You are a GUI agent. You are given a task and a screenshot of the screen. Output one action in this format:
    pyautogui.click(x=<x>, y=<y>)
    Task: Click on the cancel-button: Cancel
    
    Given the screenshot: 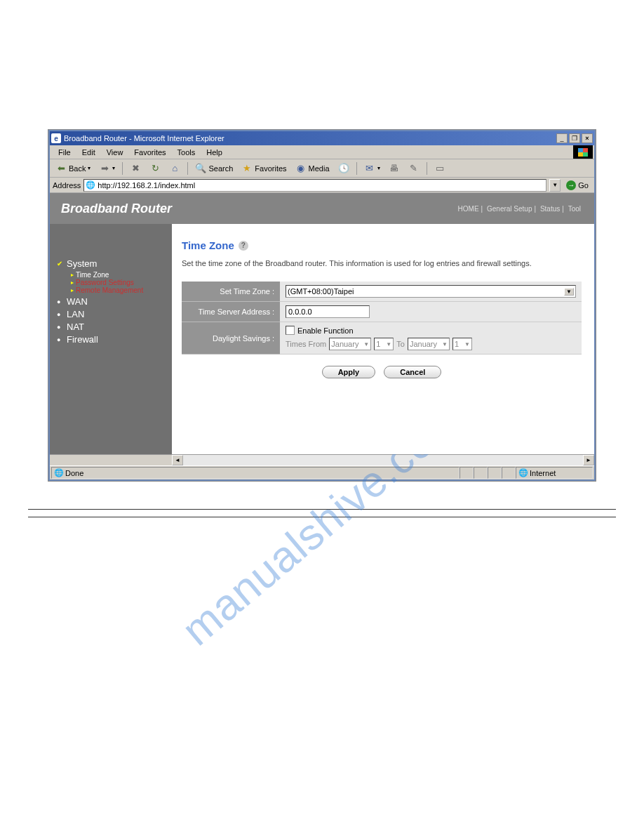 What is the action you would take?
    pyautogui.click(x=412, y=372)
    